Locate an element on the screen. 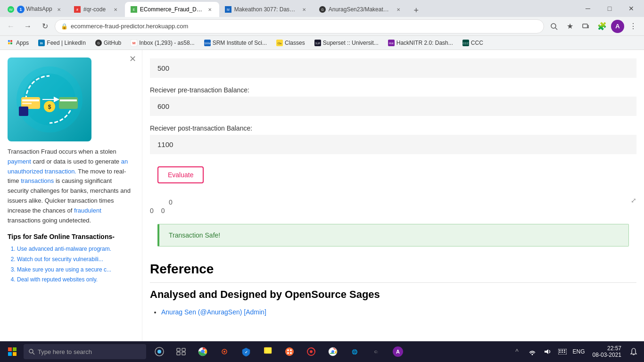 The height and width of the screenshot is (362, 644). window-controls: ─ □ ✕ is located at coordinates (610, 8).